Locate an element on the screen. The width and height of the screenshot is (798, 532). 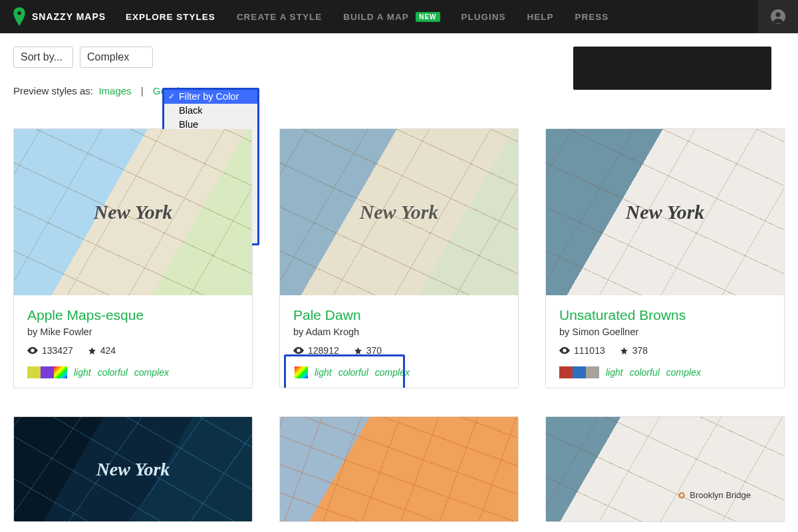
style-card is located at coordinates (399, 469).